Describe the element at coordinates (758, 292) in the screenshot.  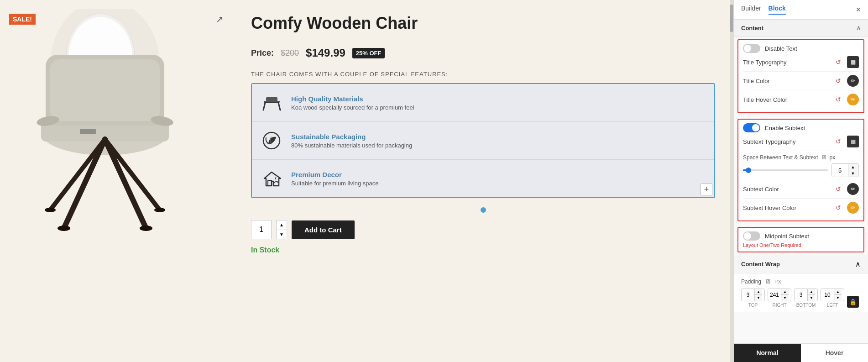
I see `padding-top-up: ▲` at that location.